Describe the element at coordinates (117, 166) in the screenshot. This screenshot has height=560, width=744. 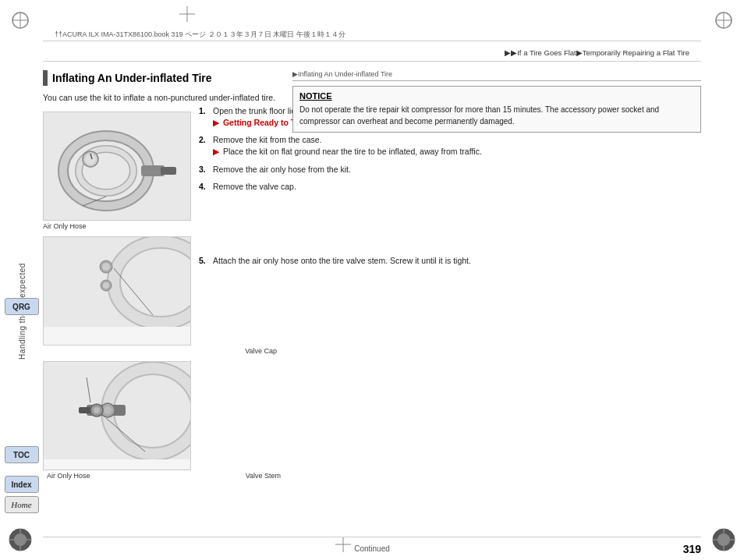
I see `image-hose` at that location.